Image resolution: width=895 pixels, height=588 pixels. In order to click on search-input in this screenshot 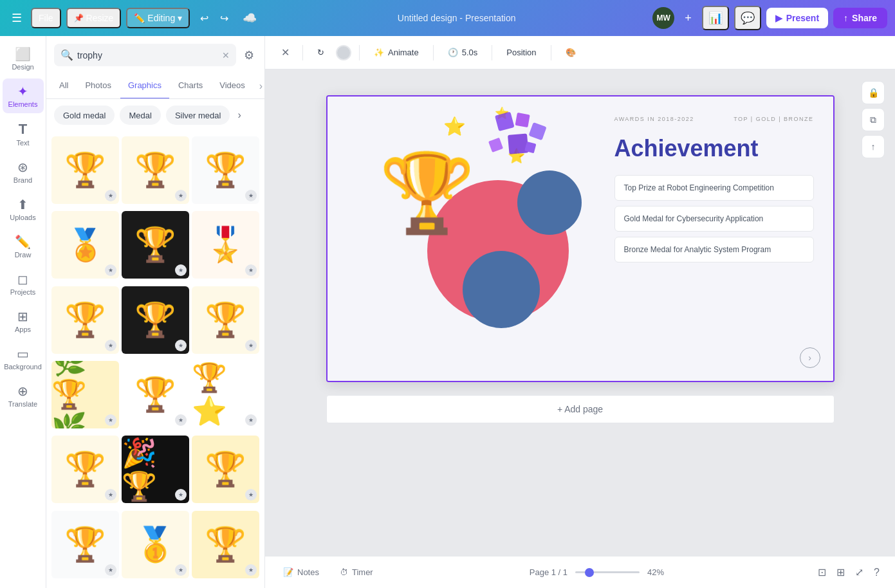, I will do `click(148, 55)`.